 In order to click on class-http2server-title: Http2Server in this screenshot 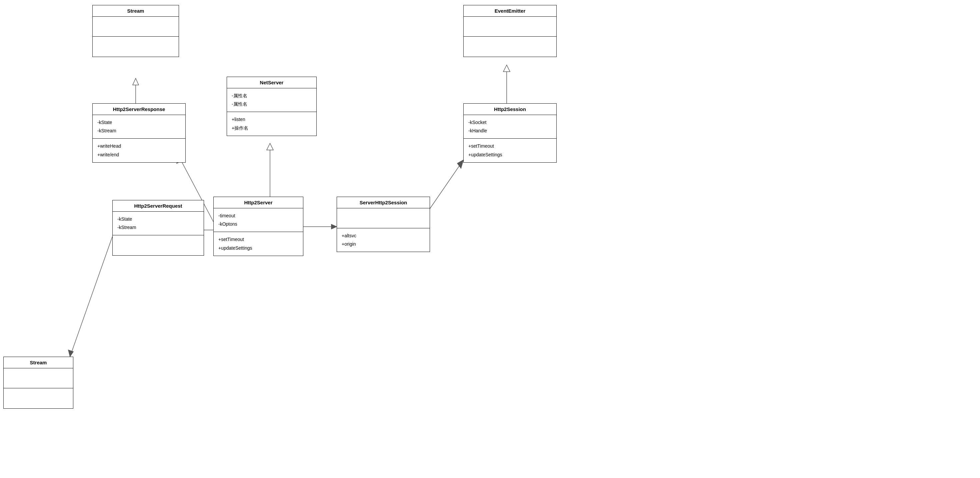, I will do `click(258, 202)`.